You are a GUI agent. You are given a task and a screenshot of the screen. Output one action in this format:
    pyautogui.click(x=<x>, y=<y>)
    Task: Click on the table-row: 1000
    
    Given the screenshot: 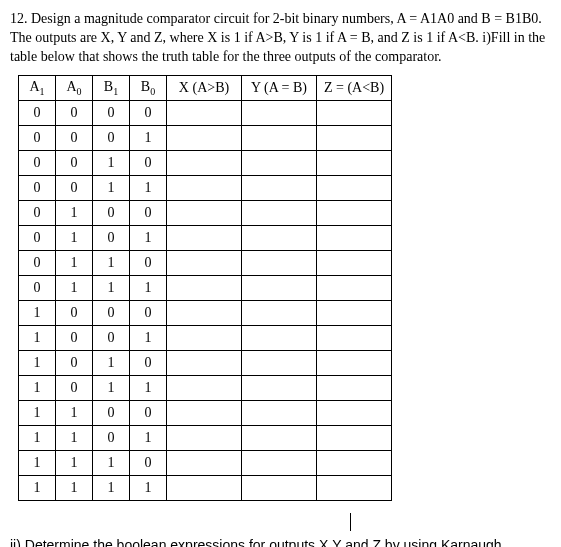 What is the action you would take?
    pyautogui.click(x=206, y=312)
    